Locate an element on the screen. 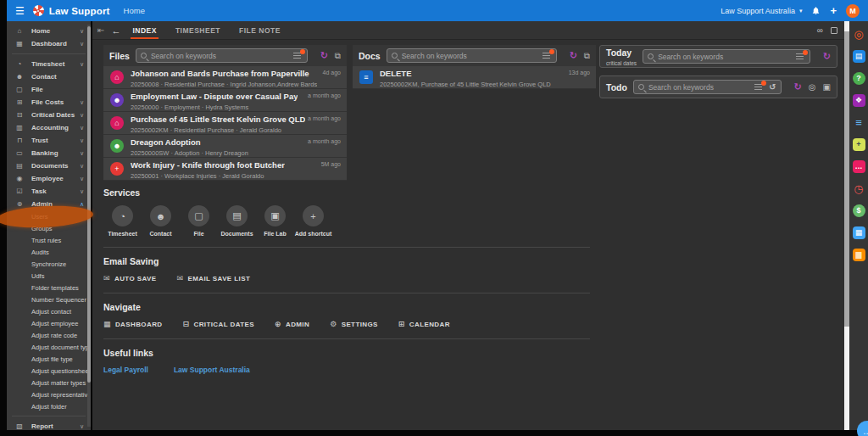  clock-icon: ◷ is located at coordinates (860, 188).